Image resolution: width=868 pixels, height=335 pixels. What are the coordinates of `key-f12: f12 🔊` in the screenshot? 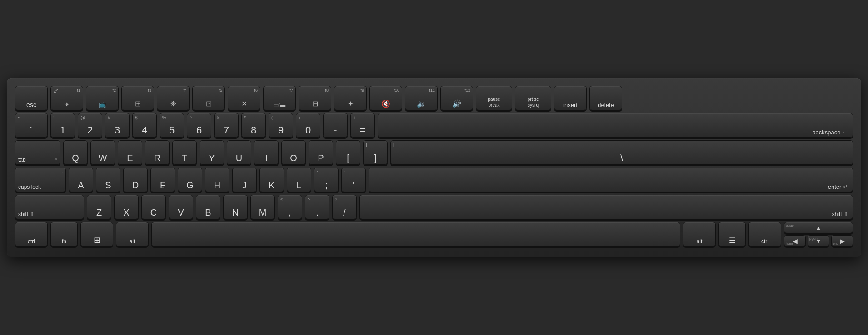 It's located at (457, 98).